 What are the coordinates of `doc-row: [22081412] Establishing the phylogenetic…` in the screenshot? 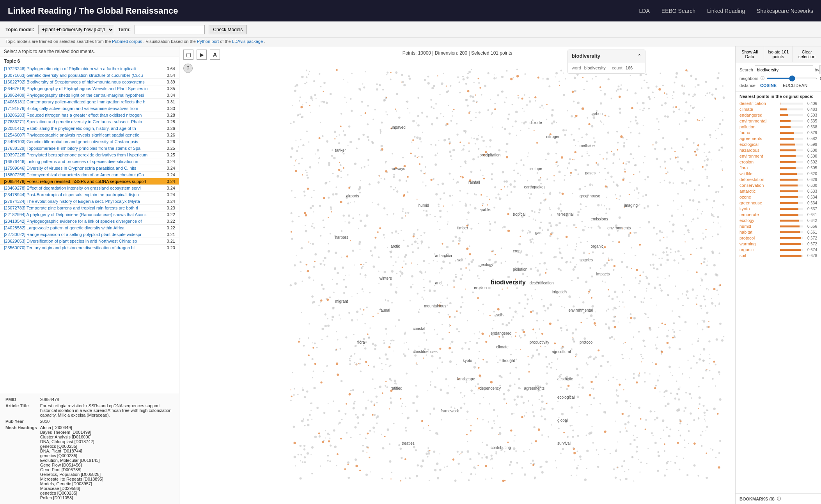 It's located at (90, 129).